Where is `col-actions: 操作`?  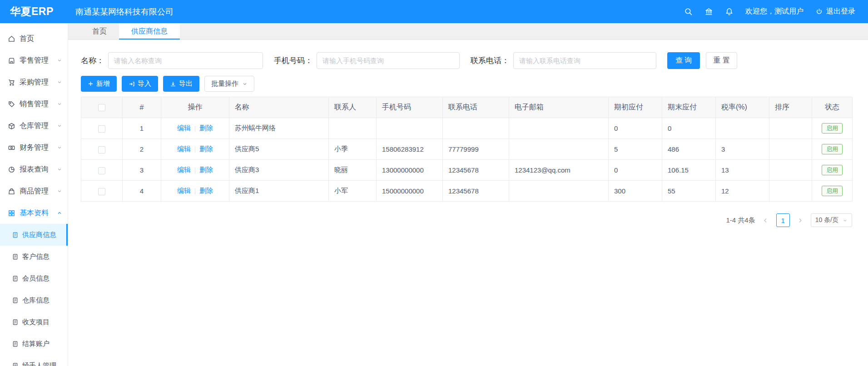 col-actions: 操作 is located at coordinates (195, 108).